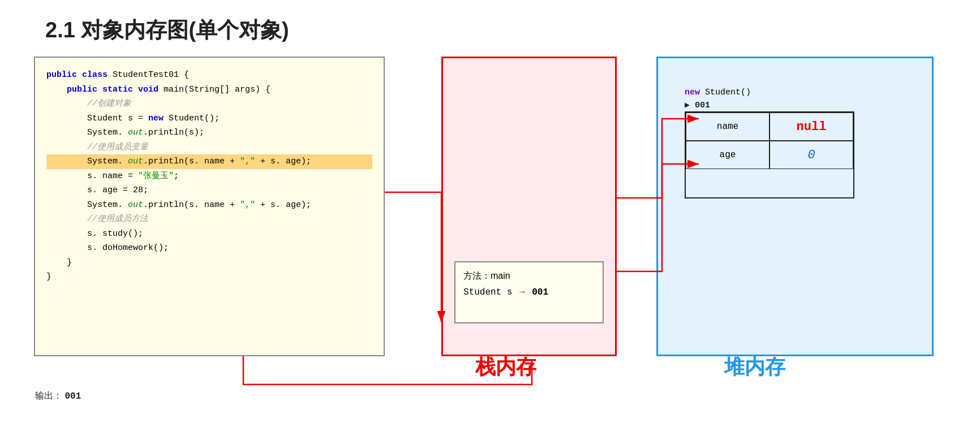  I want to click on age-value-cell: 0, so click(811, 155).